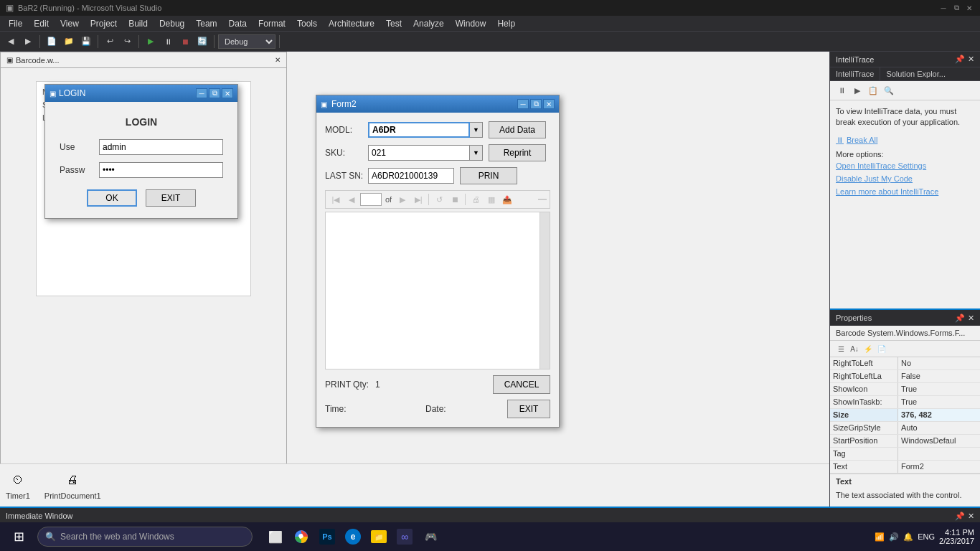 This screenshot has height=551, width=980. What do you see at coordinates (127, 42) in the screenshot?
I see `toolbar-redo-btn: ↪` at bounding box center [127, 42].